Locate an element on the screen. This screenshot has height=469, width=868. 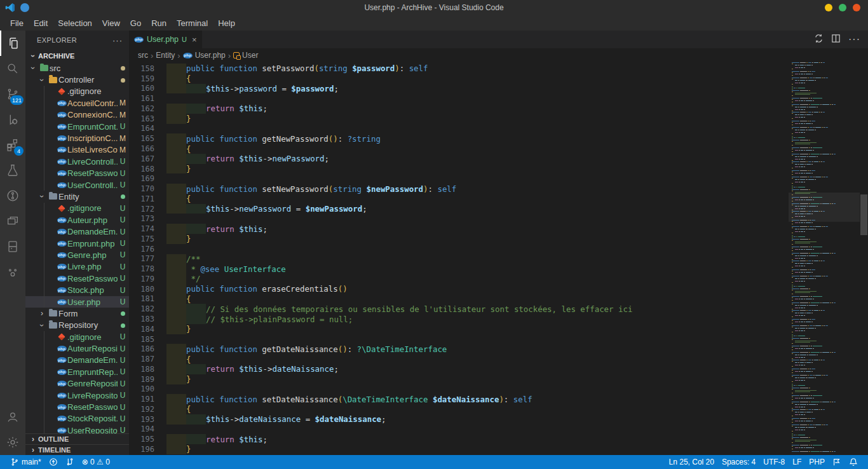
tree-row-livrereposito-: phpLivreReposito...U is located at coordinates (78, 395).